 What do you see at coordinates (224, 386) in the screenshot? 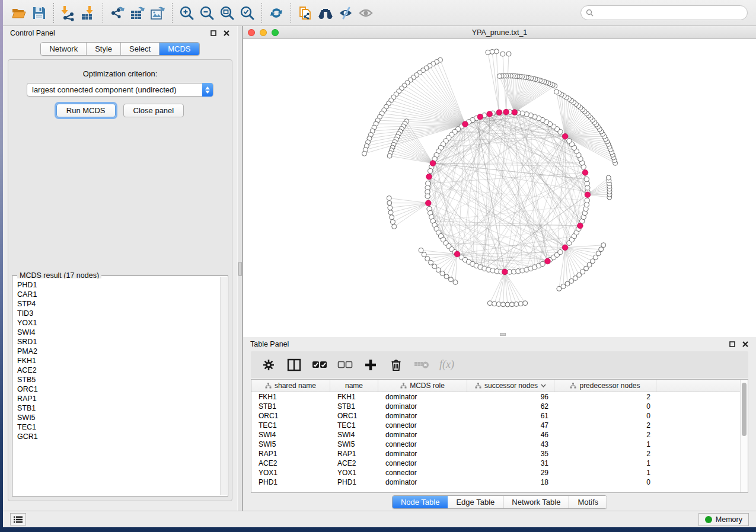
I see `mcds-result-scrollbar` at bounding box center [224, 386].